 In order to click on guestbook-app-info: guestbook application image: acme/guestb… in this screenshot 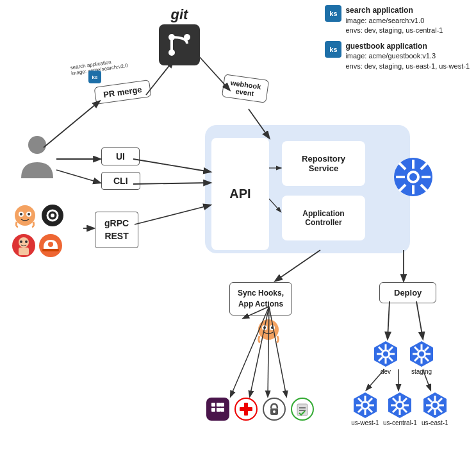, I will do `click(407, 56)`.